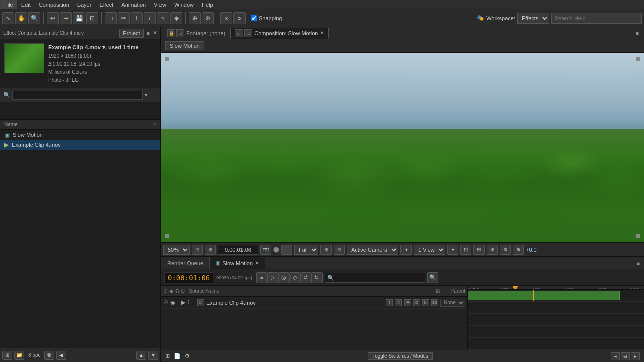 The height and width of the screenshot is (362, 644). I want to click on hand-tool: ✋, so click(21, 18).